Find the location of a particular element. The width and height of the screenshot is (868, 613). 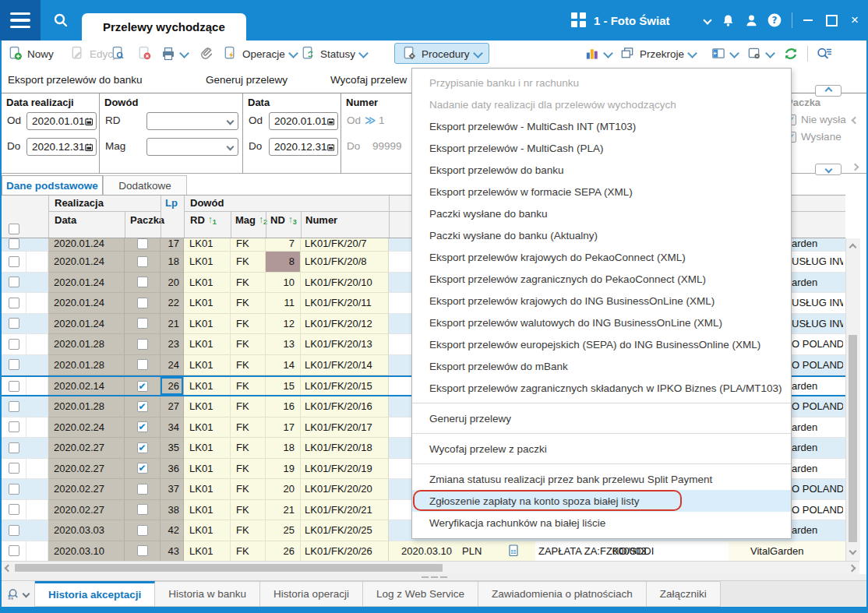

refresh-button is located at coordinates (791, 53).